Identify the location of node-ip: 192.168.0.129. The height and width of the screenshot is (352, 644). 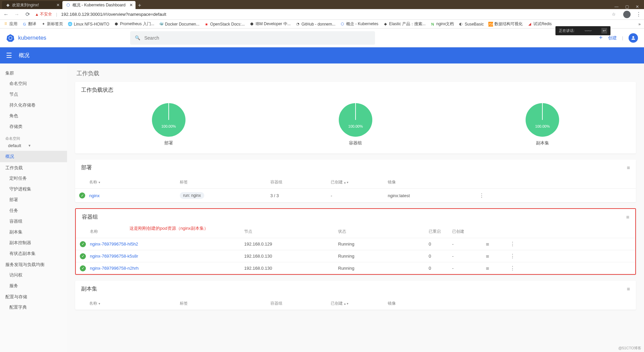
(291, 244).